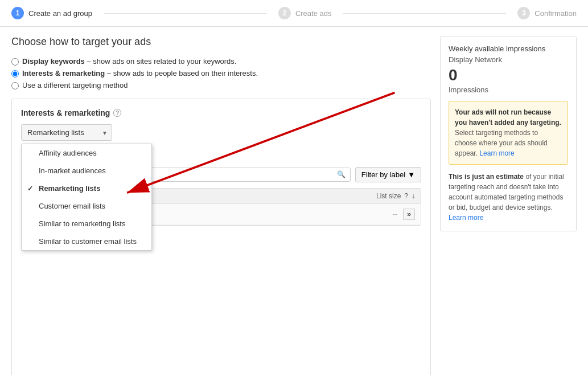 Image resolution: width=588 pixels, height=375 pixels. I want to click on step-3-circle: 3, so click(524, 13).